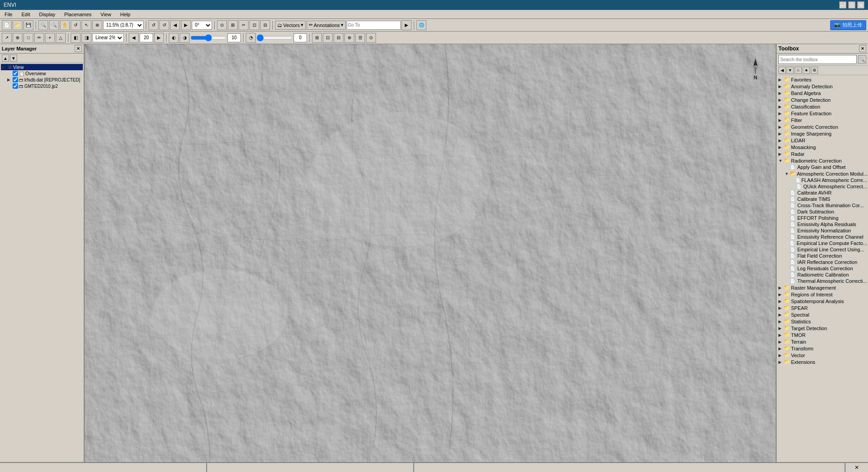 The image size is (868, 472). Describe the element at coordinates (97, 25) in the screenshot. I see `nav-button: ⊕` at that location.